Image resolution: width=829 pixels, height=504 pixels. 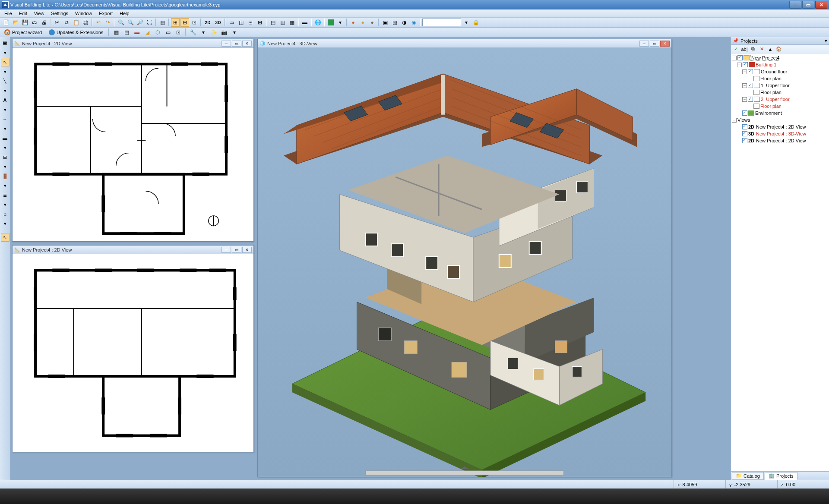 I want to click on tree-root: − New Project4, so click(x=780, y=58).